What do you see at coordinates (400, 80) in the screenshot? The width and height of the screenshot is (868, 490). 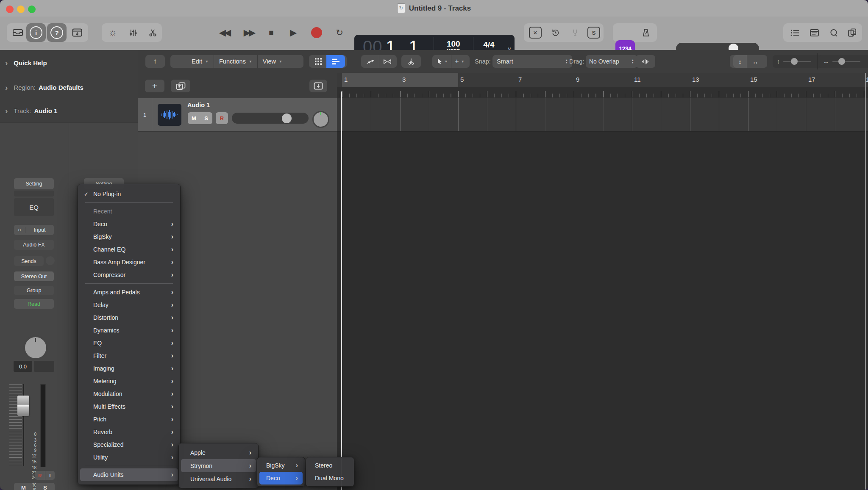 I see `cycle-zone` at bounding box center [400, 80].